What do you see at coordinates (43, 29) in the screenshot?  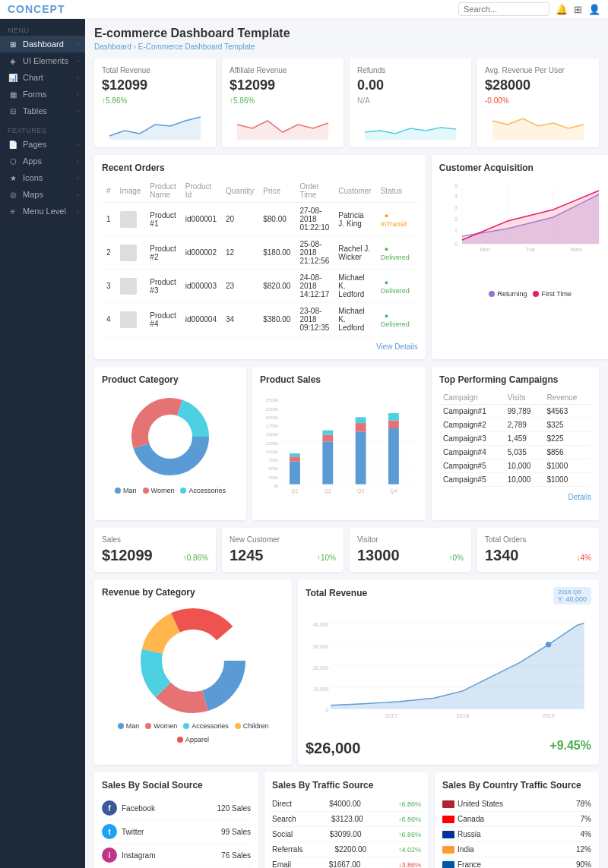 I see `menu-label: MENU` at bounding box center [43, 29].